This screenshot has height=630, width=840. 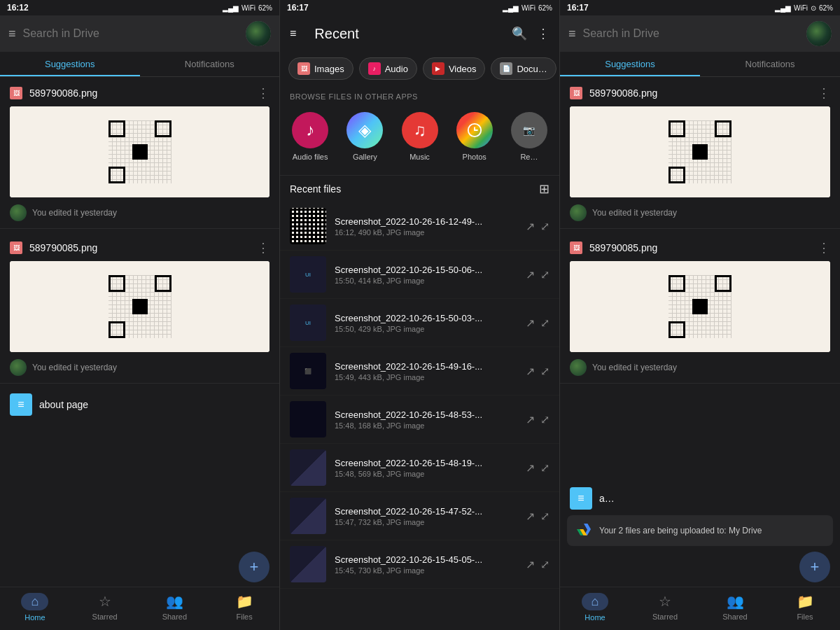 I want to click on app-gallery: ◈ Gallery, so click(x=365, y=136).